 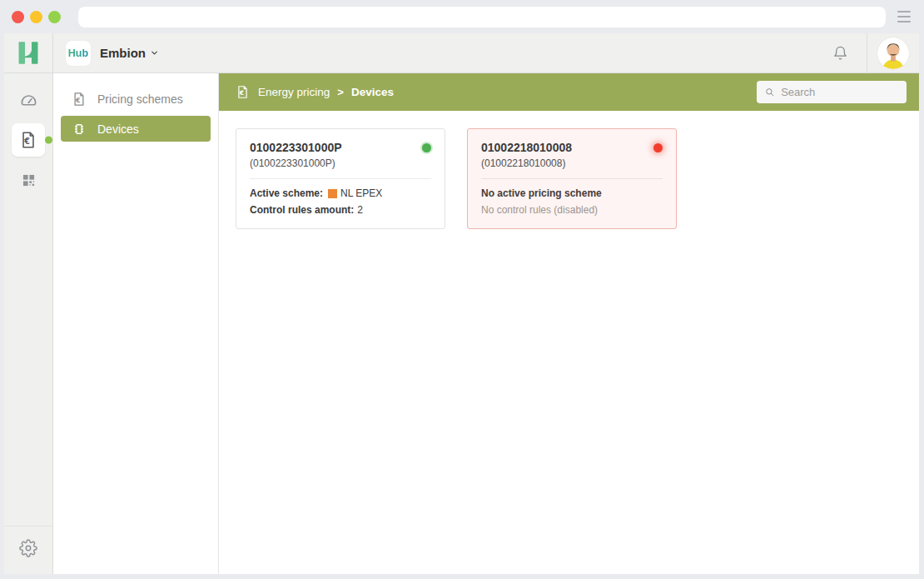 What do you see at coordinates (28, 548) in the screenshot?
I see `rail-item-settings` at bounding box center [28, 548].